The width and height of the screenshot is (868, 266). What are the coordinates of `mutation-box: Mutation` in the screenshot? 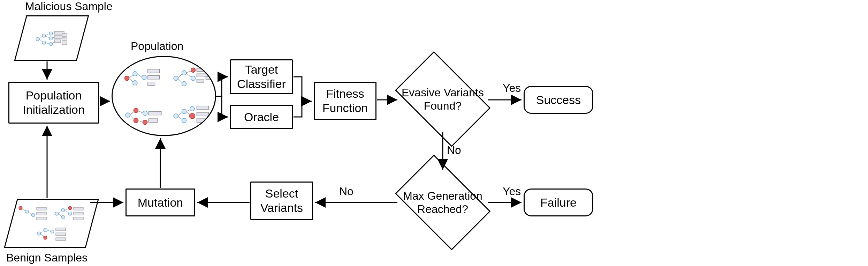 It's located at (160, 202).